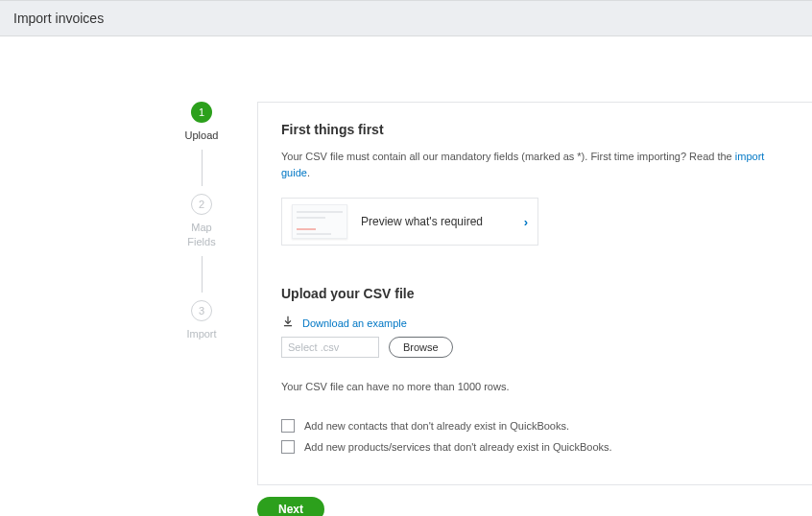 This screenshot has width=812, height=516. Describe the element at coordinates (202, 112) in the screenshot. I see `step-1-circle: 1` at that location.